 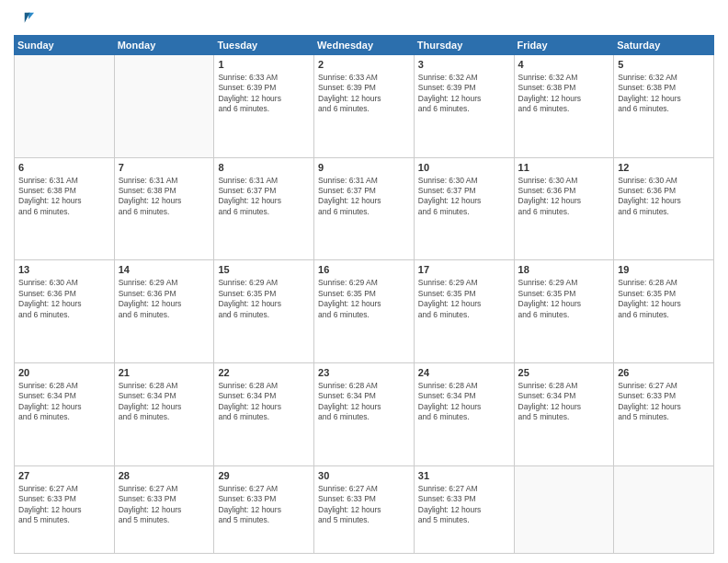 What do you see at coordinates (165, 299) in the screenshot?
I see `day-info: Sunrise: 6:29 AM Sunset: 6:36 PM Dayligh…` at bounding box center [165, 299].